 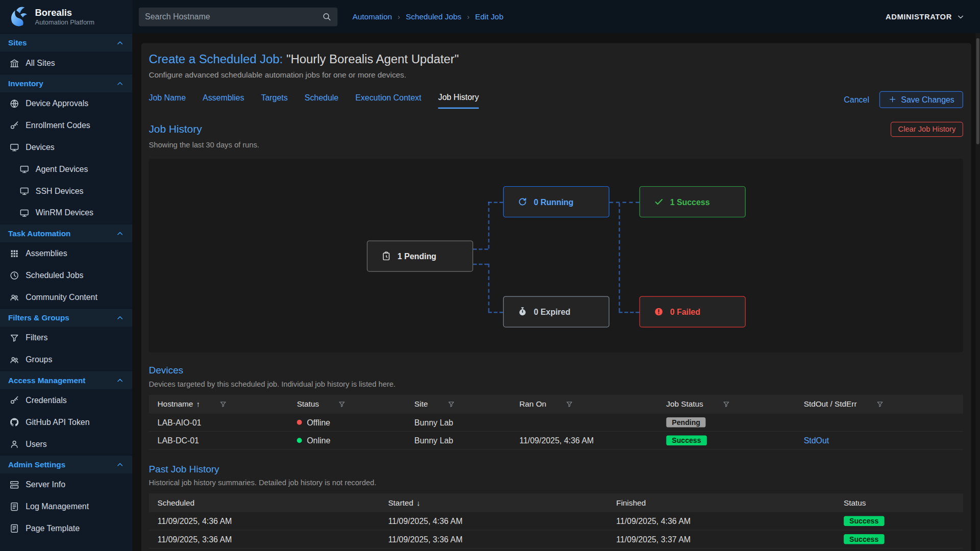 What do you see at coordinates (66, 338) in the screenshot?
I see `sidebar-item-filters: Filters` at bounding box center [66, 338].